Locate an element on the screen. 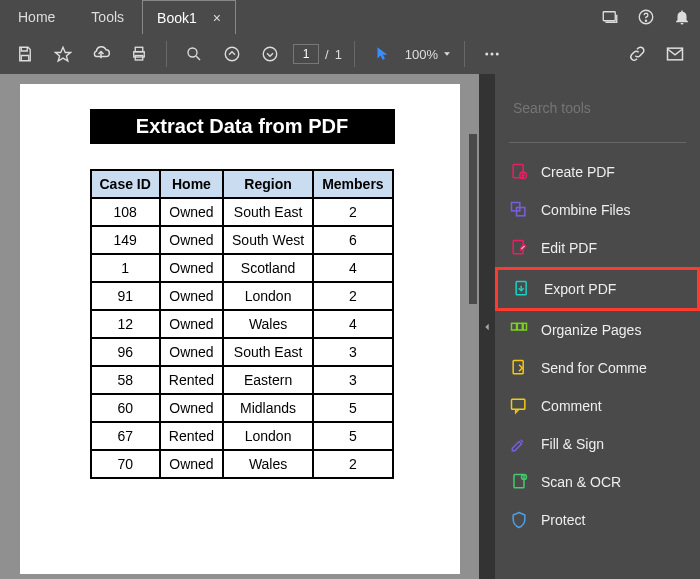 This screenshot has height=579, width=700. sidebar-item-organize-pages: Organize Pages is located at coordinates (598, 330).